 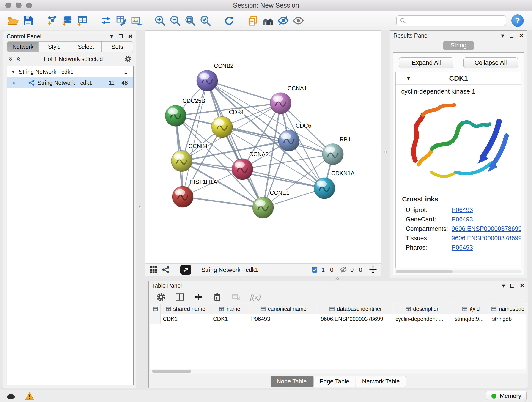 What do you see at coordinates (175, 21) in the screenshot?
I see `zoom-out-button` at bounding box center [175, 21].